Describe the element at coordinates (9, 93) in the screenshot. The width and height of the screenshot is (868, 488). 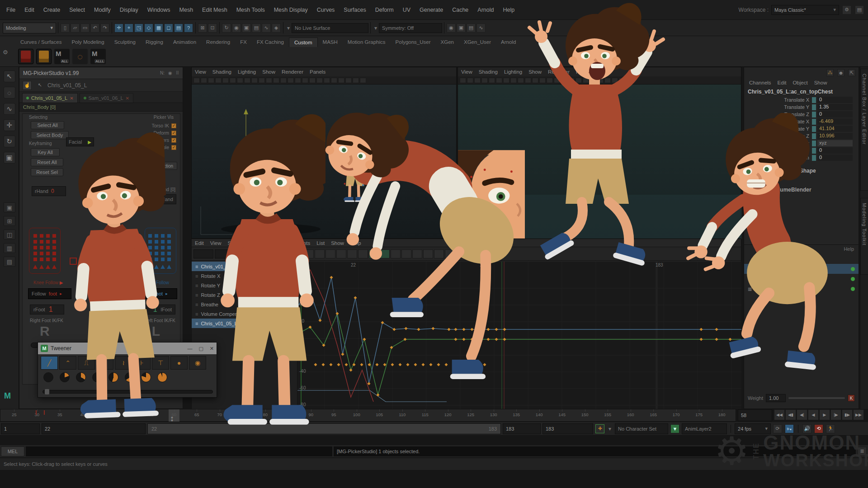
I see `lasso-tool-icon: ◌` at that location.